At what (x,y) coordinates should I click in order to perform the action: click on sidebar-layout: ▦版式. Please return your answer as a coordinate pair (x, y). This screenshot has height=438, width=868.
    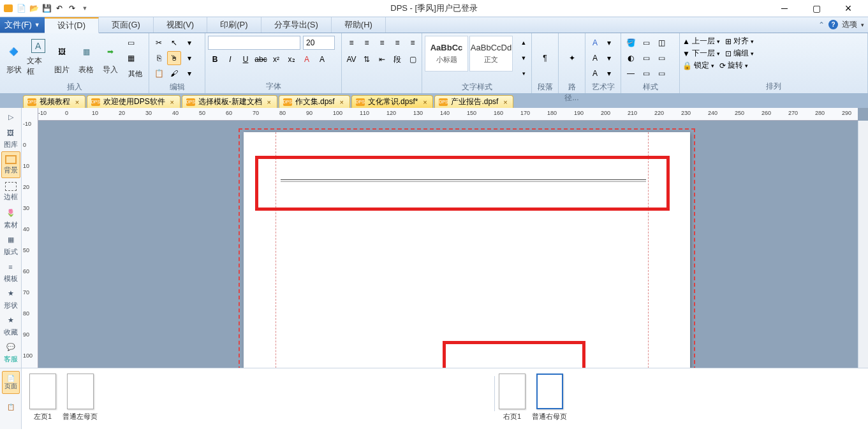
    Looking at the image, I should click on (11, 245).